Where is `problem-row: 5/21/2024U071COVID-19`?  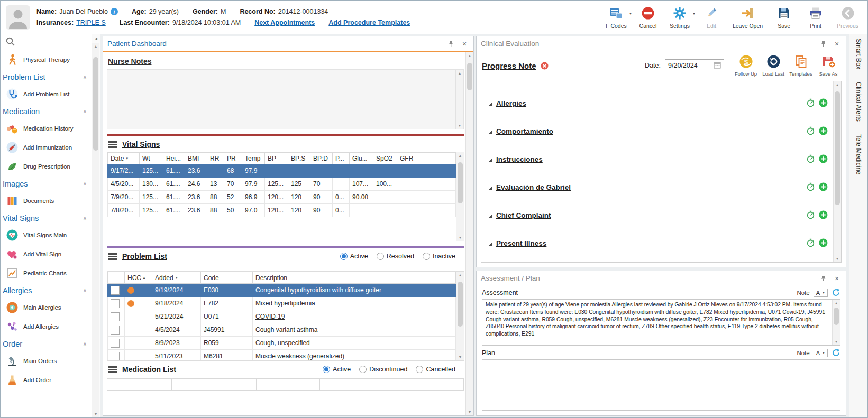
problem-row: 5/21/2024U071COVID-19 is located at coordinates (282, 317).